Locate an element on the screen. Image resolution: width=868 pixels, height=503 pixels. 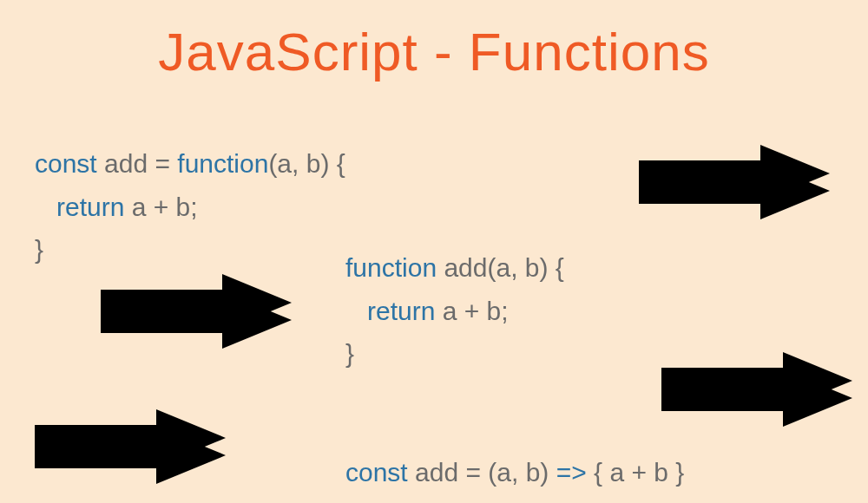
diagram-title: JavaScript - Functions is located at coordinates (434, 52).